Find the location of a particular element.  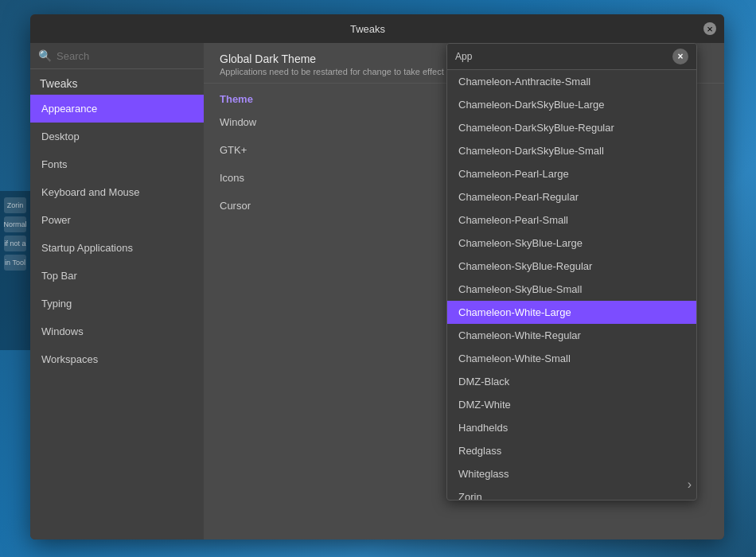

window-title: Tweaks is located at coordinates (368, 29).